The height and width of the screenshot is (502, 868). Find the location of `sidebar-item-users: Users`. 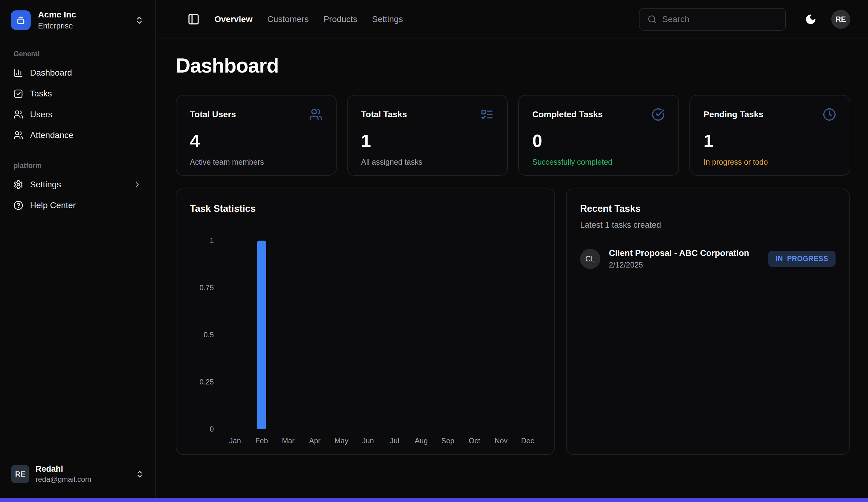

sidebar-item-users: Users is located at coordinates (78, 114).